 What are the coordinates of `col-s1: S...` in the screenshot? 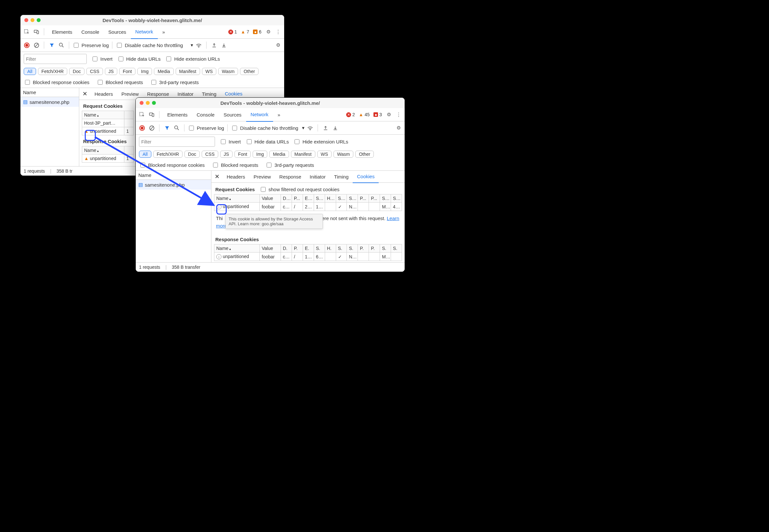 It's located at (386, 199).